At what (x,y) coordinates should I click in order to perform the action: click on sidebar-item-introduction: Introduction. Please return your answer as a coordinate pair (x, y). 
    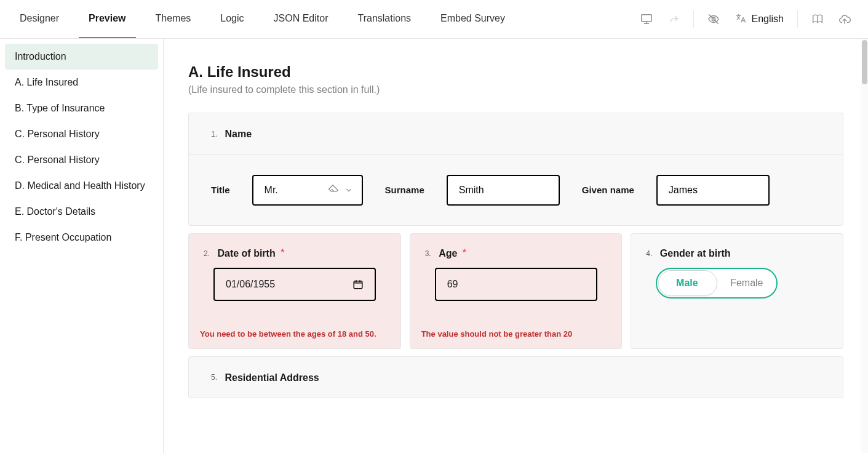
    Looking at the image, I should click on (81, 57).